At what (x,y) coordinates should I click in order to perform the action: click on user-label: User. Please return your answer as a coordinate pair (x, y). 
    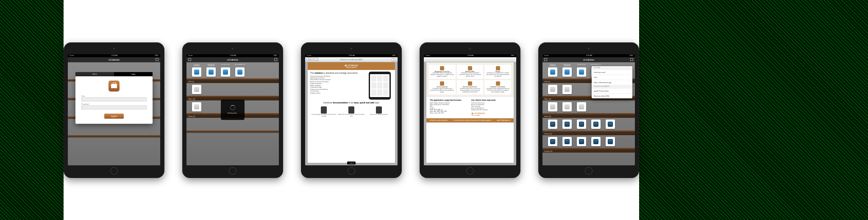
    Looking at the image, I should click on (114, 96).